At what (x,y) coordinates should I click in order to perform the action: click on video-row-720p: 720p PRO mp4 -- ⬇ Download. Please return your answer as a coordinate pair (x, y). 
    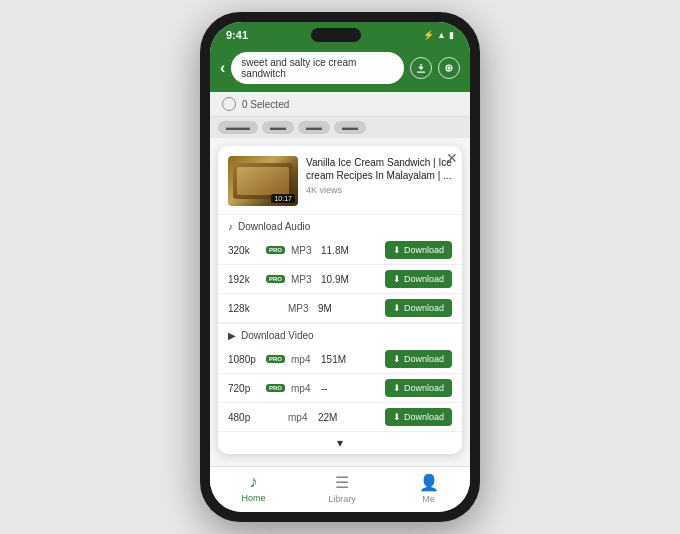
    Looking at the image, I should click on (340, 388).